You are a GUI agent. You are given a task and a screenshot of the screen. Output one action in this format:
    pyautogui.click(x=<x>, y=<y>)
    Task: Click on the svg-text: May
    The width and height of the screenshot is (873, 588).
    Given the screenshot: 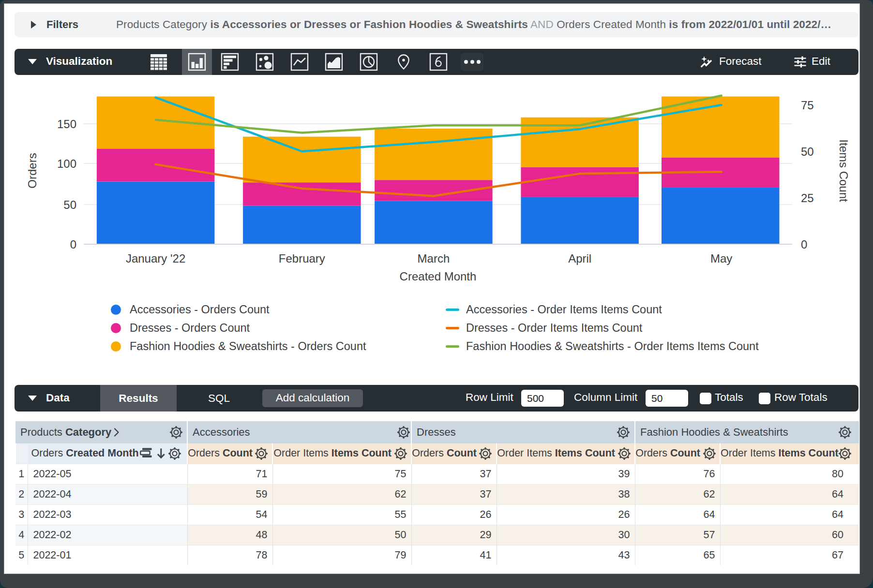 What is the action you would take?
    pyautogui.click(x=721, y=258)
    